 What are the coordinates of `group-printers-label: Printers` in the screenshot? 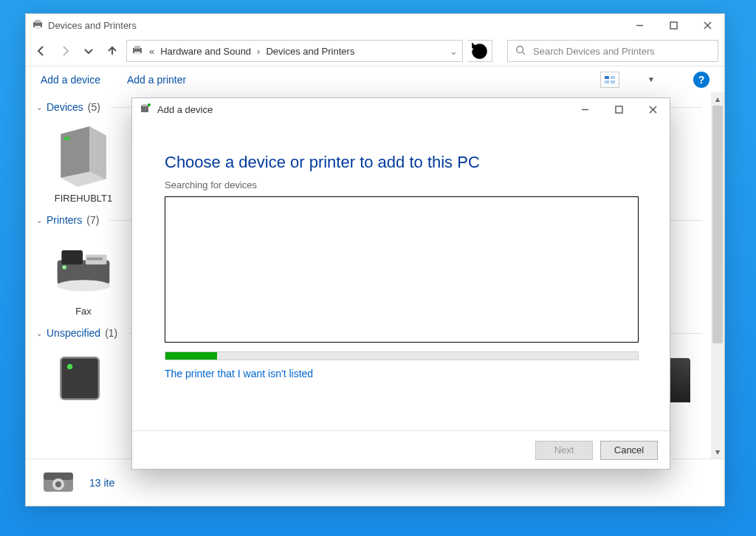 It's located at (64, 220).